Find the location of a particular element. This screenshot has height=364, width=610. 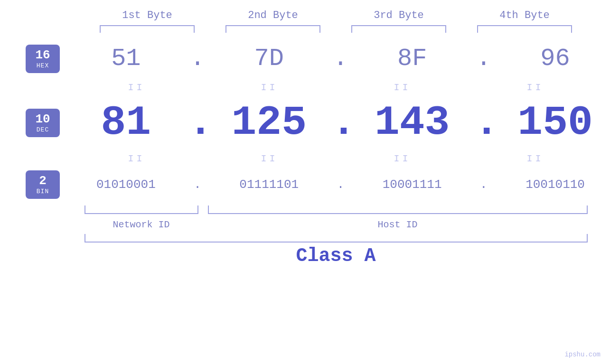

byte1-header: 1st Byte is located at coordinates (147, 15).